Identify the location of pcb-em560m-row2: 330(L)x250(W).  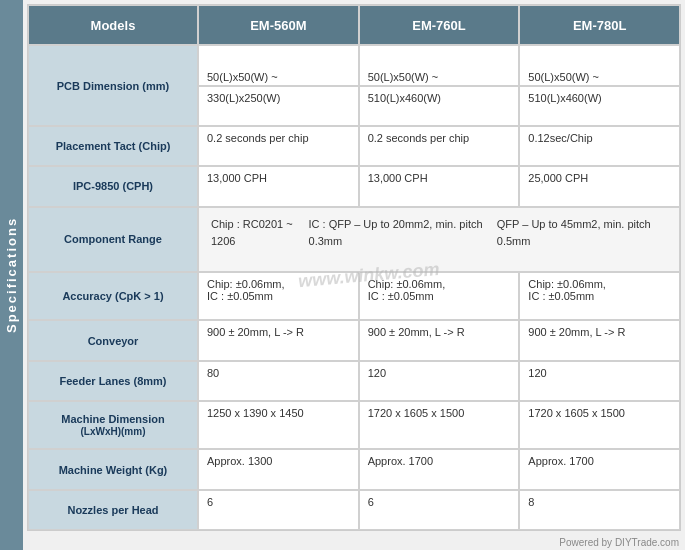
(278, 106).